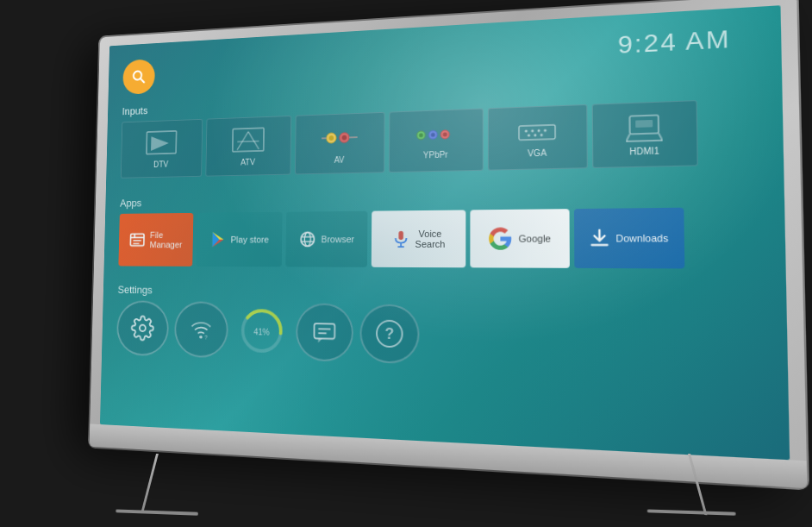 The width and height of the screenshot is (812, 527). Describe the element at coordinates (307, 238) in the screenshot. I see `browser-icon` at that location.